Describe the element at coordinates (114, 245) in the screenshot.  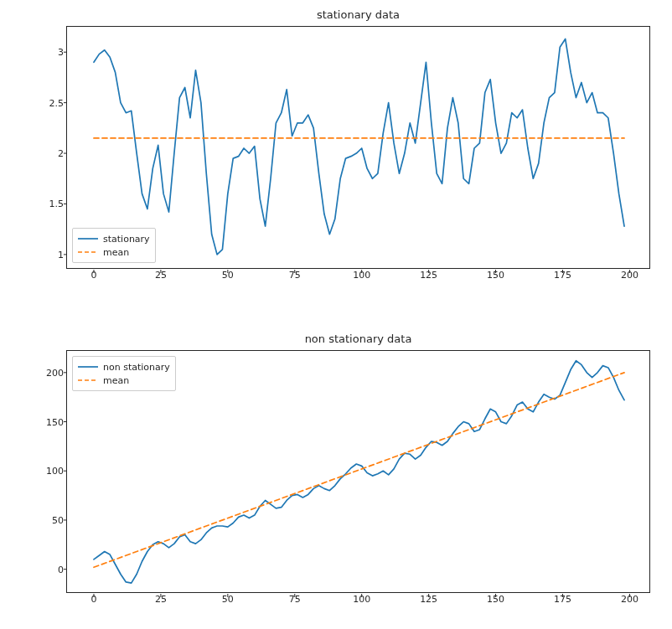
I see `legend-stationary: stationarymean` at that location.